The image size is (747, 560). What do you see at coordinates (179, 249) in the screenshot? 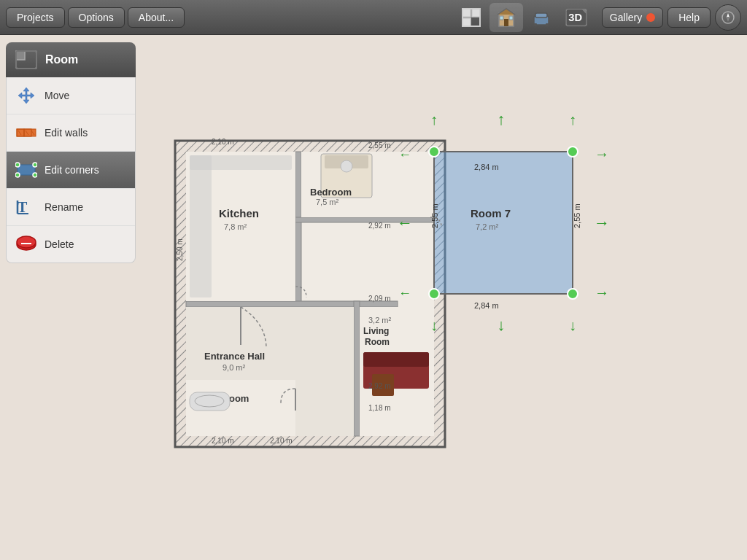
I see `svg-text: 2,50 m` at bounding box center [179, 249].